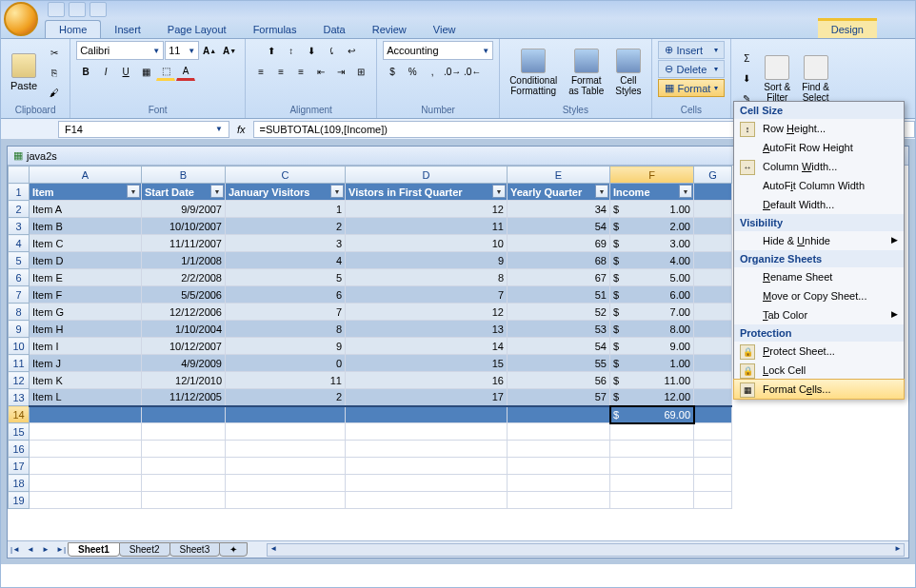 The height and width of the screenshot is (588, 916). Describe the element at coordinates (195, 550) in the screenshot. I see `sheet-tab-3: Sheet3` at that location.